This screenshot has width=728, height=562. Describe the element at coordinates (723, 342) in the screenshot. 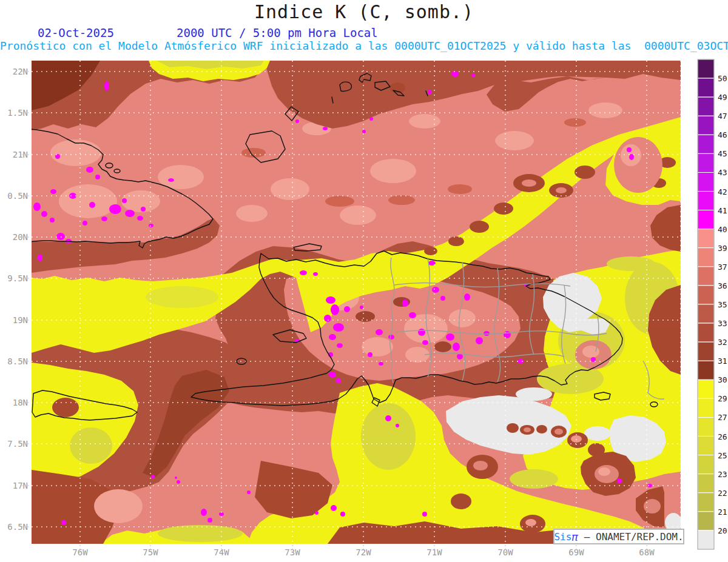

I see `colorbar-label: 32.6` at that location.